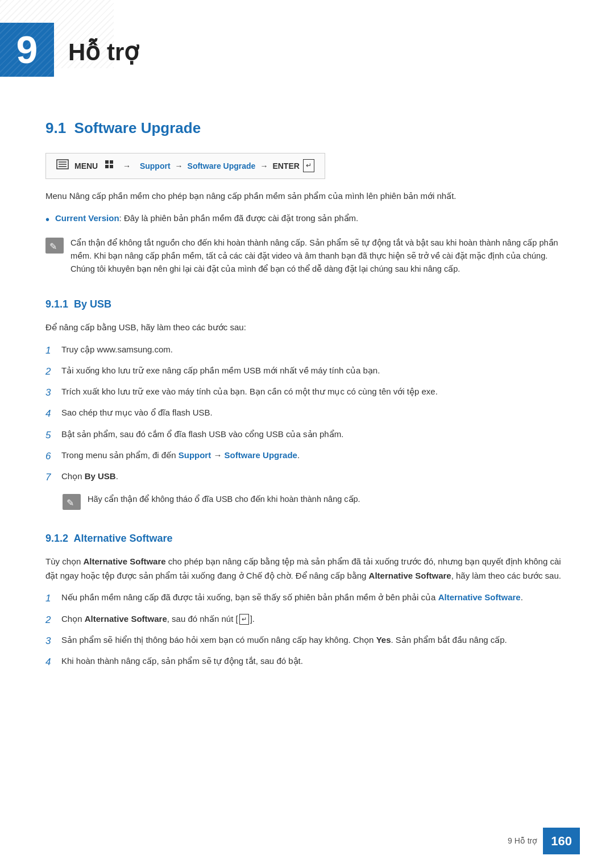  What do you see at coordinates (207, 218) in the screenshot?
I see `bullet-text: Current Version: Đây là phiên bản phần m…` at bounding box center [207, 218].